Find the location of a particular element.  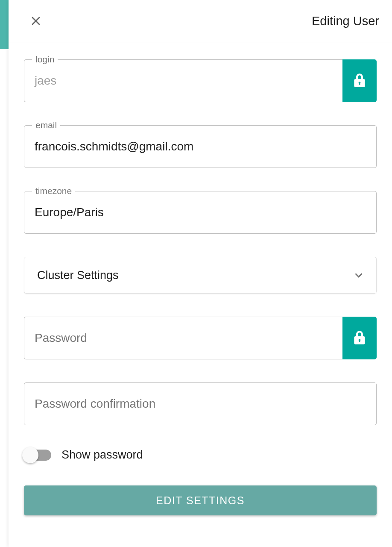

close-icon is located at coordinates (36, 21).